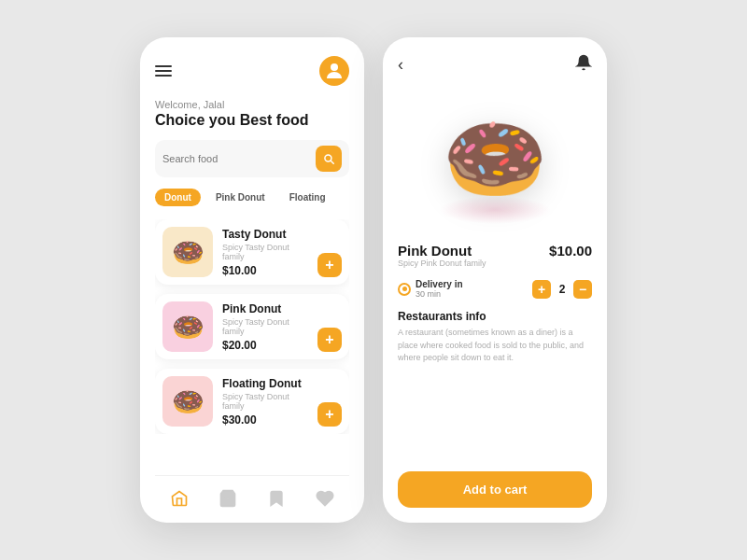 This screenshot has width=747, height=560. Describe the element at coordinates (236, 159) in the screenshot. I see `search-input` at that location.